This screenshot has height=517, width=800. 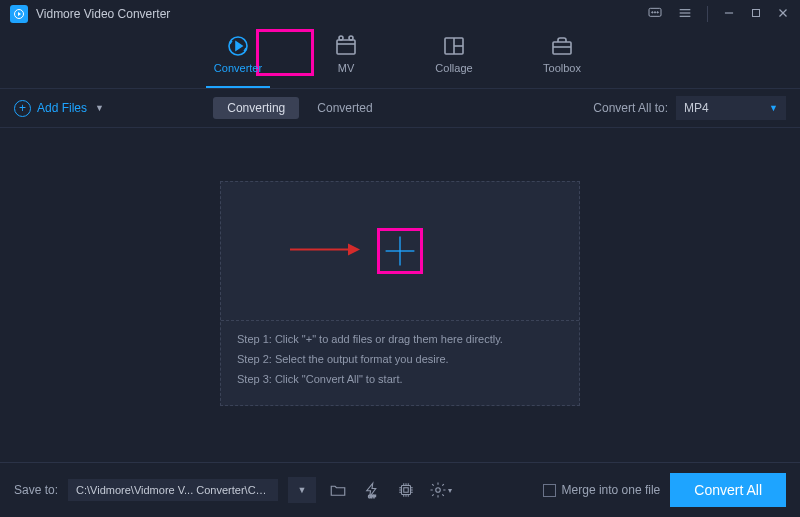 I want to click on tab-label: Toolbox, so click(x=562, y=68).